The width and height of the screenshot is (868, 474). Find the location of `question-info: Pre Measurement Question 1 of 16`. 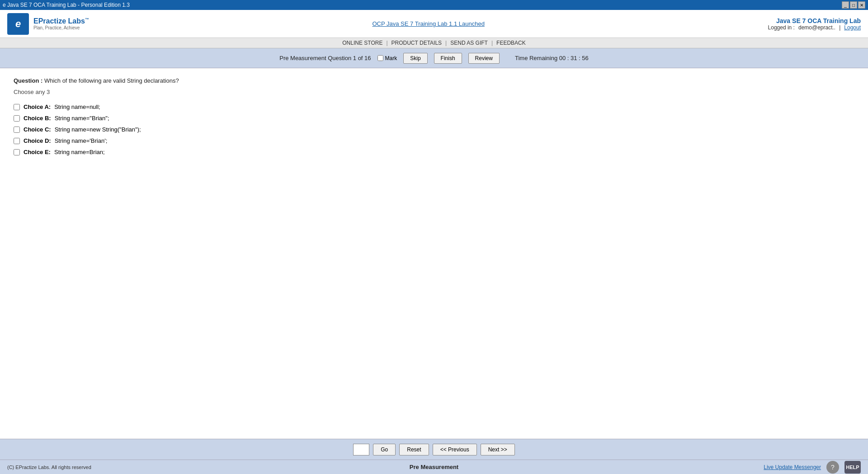

question-info: Pre Measurement Question 1 of 16 is located at coordinates (325, 58).